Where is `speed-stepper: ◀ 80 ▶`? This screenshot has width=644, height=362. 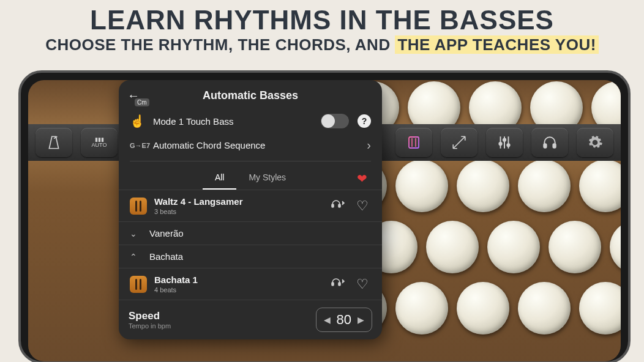
speed-stepper: ◀ 80 ▶ is located at coordinates (344, 320).